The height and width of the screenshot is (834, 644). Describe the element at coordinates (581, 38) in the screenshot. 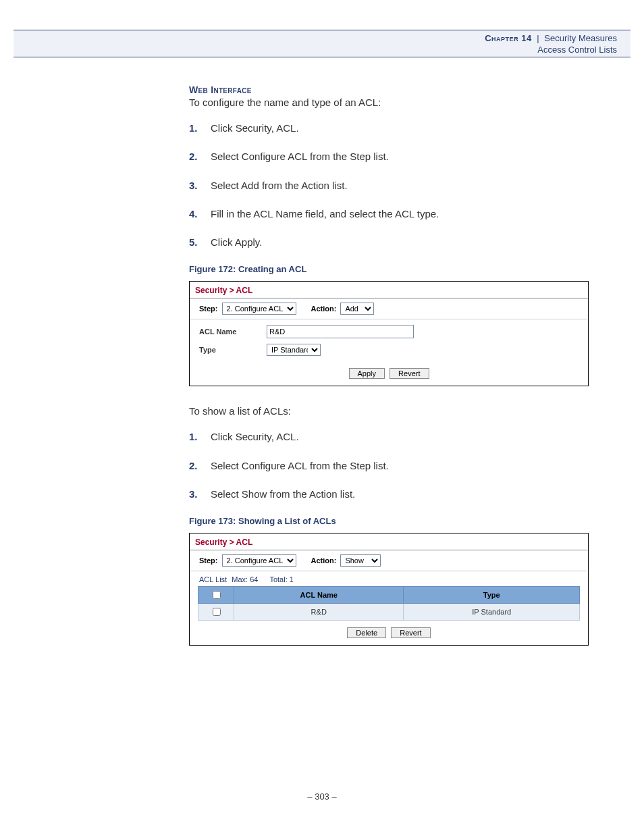

I see `header-title: Security Measures` at that location.